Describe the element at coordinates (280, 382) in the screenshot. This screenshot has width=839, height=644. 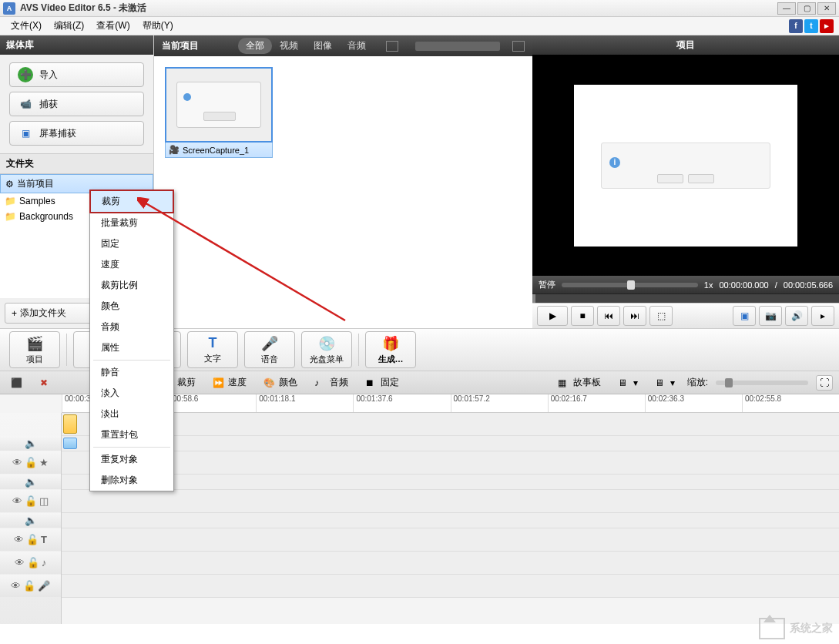
I see `tl-color: 🎨颜色` at that location.